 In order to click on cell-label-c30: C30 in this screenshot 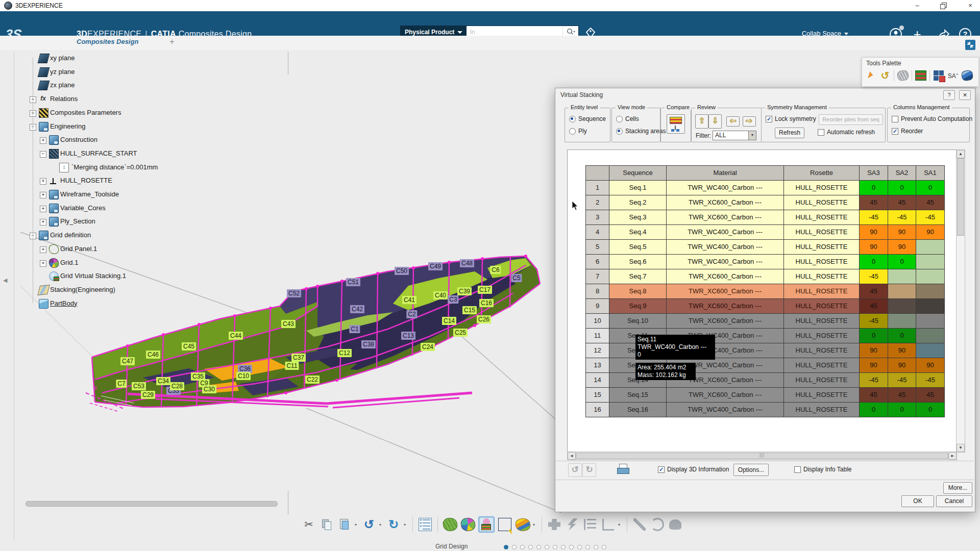, I will do `click(209, 389)`.